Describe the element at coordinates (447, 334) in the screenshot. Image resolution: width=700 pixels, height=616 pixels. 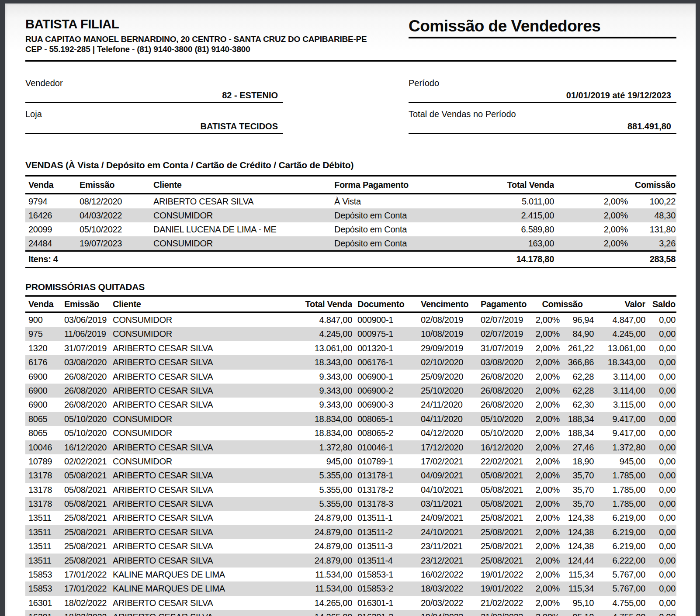
I see `cell-vencimento: 10/08/2019` at that location.